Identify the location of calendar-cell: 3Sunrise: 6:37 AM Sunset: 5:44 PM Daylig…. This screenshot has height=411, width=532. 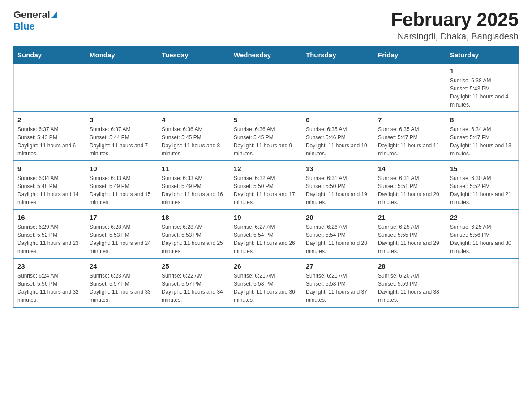
(122, 136).